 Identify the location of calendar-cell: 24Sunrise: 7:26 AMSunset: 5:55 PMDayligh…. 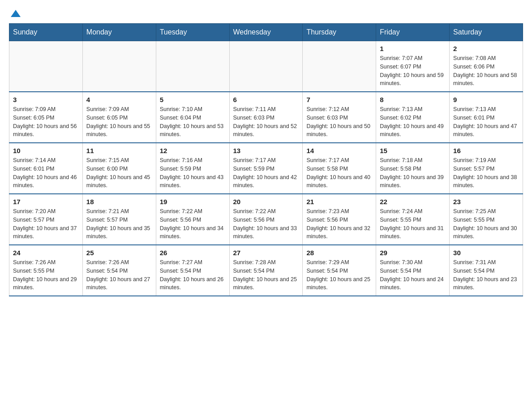
(46, 270).